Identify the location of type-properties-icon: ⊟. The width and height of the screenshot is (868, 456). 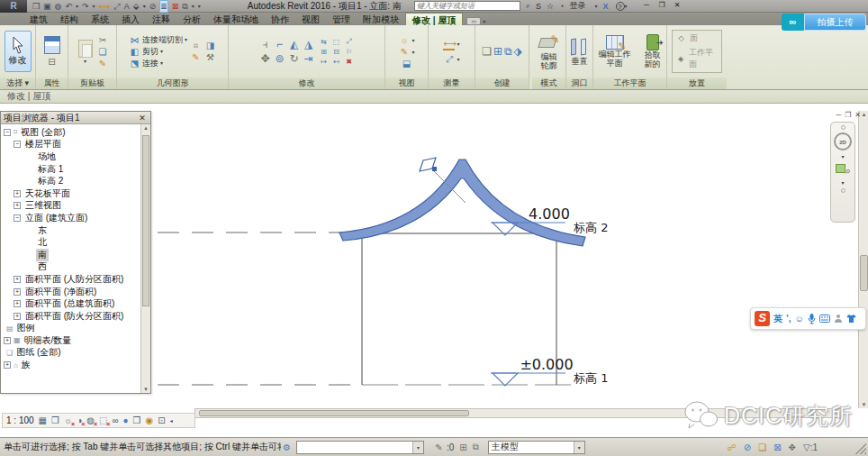
(52, 61).